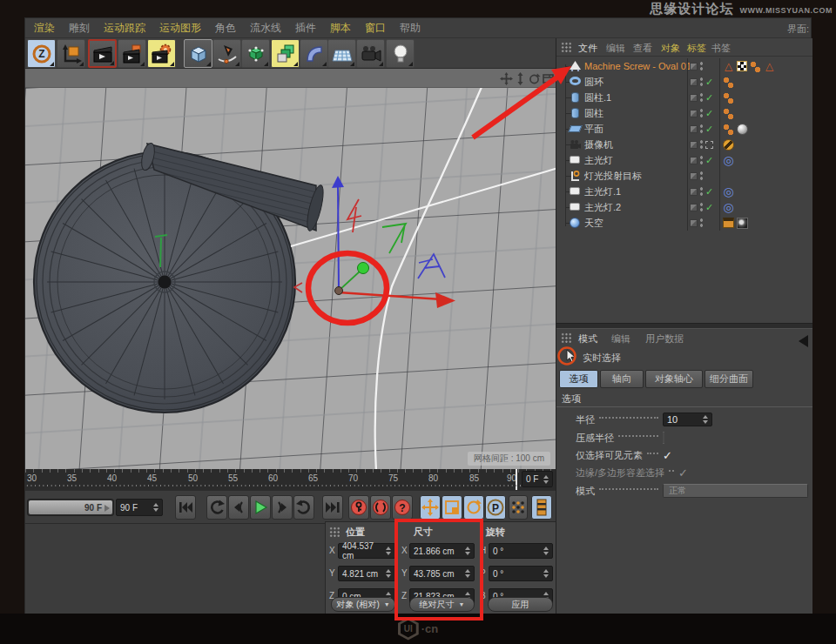 The width and height of the screenshot is (836, 644). Describe the element at coordinates (442, 604) in the screenshot. I see `size-mode-dropdown: 绝对尺寸▼` at that location.